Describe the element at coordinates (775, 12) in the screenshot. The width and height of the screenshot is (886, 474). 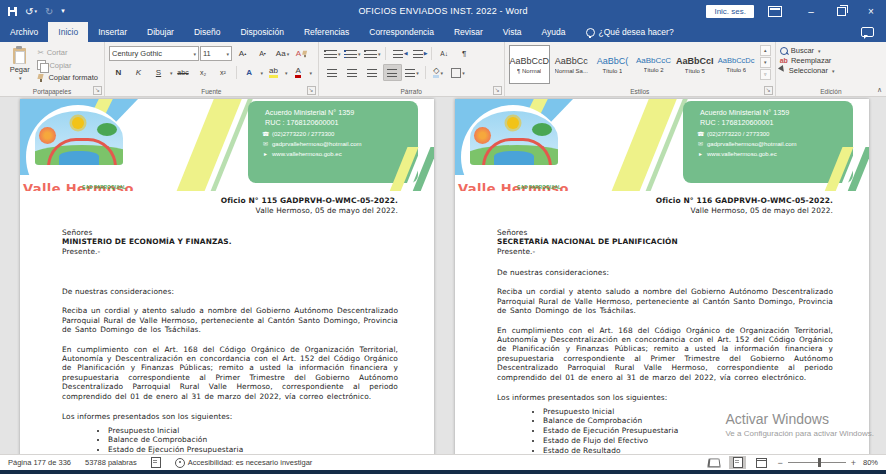
I see `ribbon-display-options-icon` at that location.